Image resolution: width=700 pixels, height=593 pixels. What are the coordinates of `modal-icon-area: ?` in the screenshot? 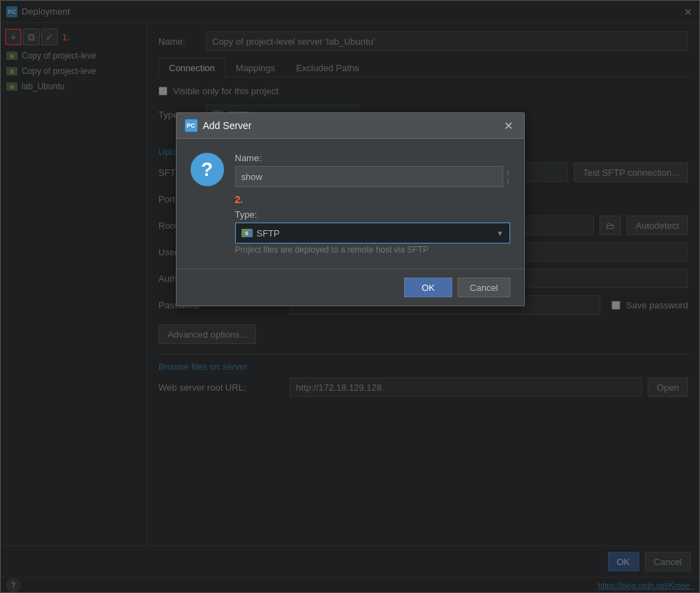 It's located at (207, 204).